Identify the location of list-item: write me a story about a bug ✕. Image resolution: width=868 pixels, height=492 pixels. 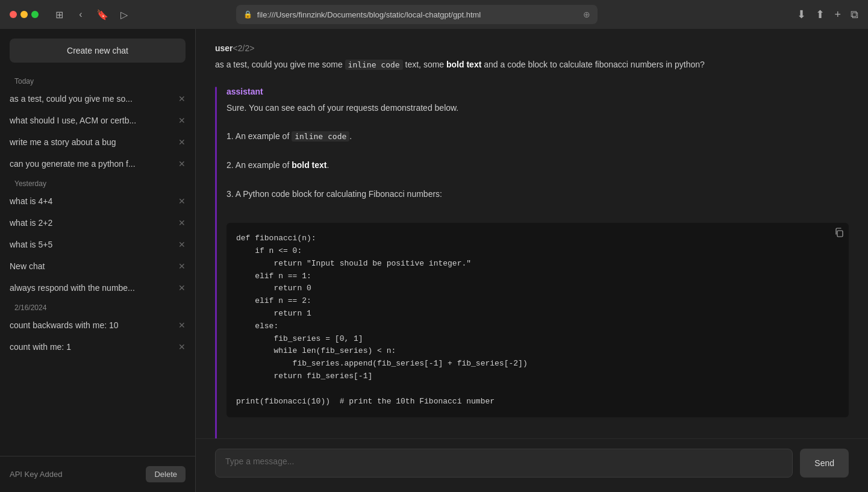
(98, 142).